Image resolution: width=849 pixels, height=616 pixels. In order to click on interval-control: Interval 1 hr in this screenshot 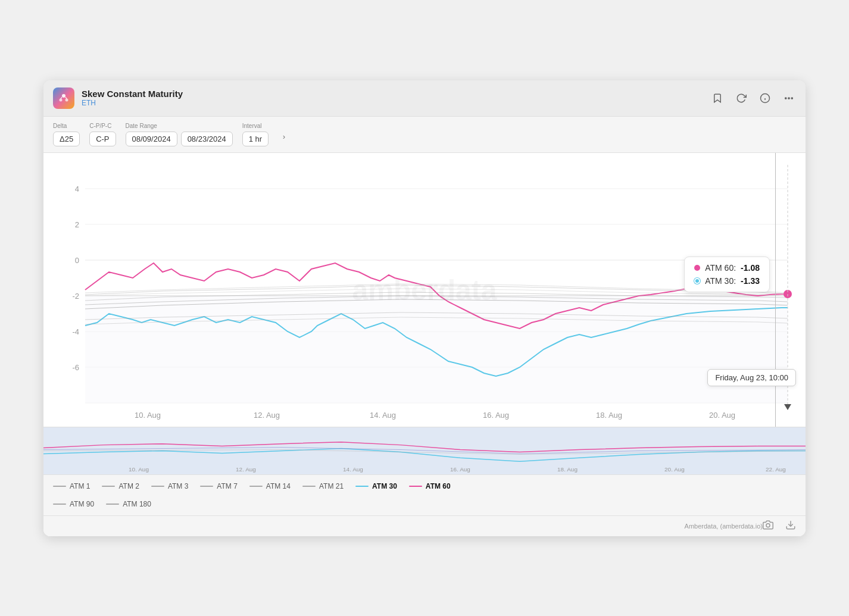, I will do `click(255, 135)`.